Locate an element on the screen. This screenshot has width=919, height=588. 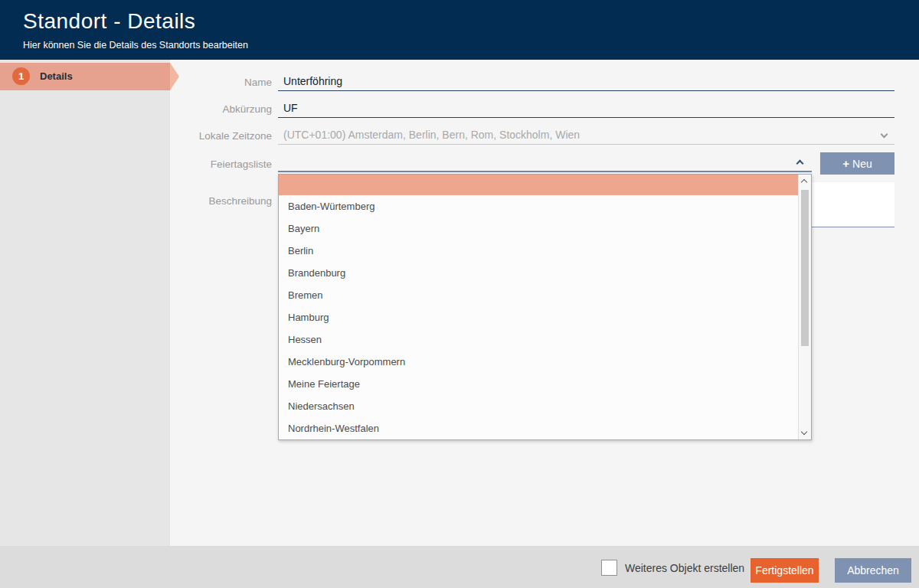
name-input-value: Unterföhring is located at coordinates (587, 81).